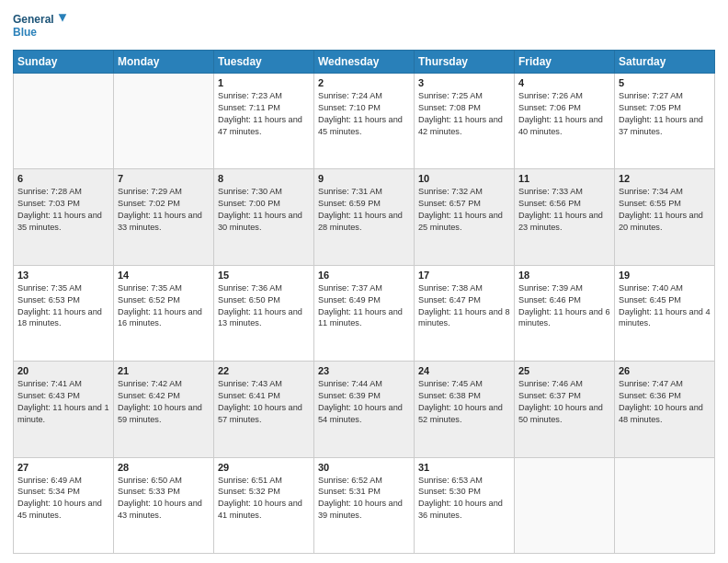 The width and height of the screenshot is (728, 563). Describe the element at coordinates (63, 499) in the screenshot. I see `day-info: Sunrise: 6:49 AM Sunset: 5:34 PM Dayligh…` at that location.